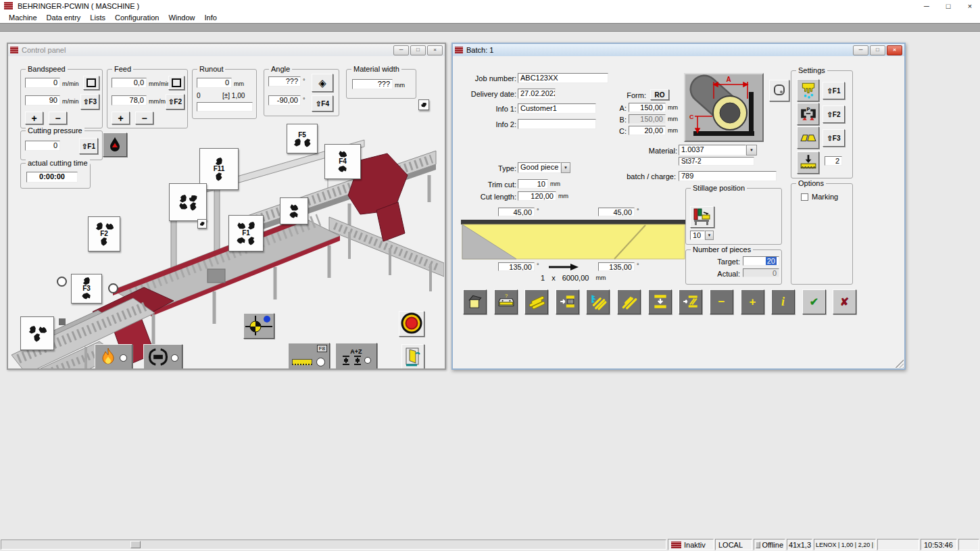 This screenshot has width=980, height=551. I want to click on blade-count-field: 2, so click(833, 161).